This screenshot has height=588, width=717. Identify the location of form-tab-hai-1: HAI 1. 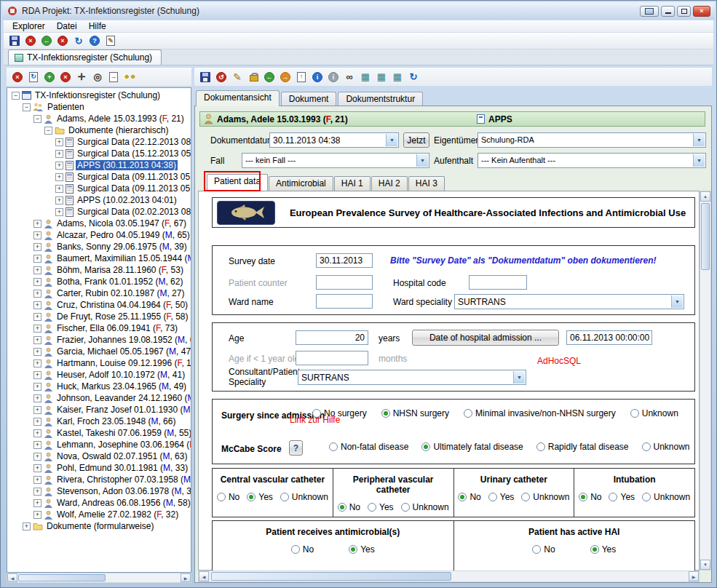
(352, 183).